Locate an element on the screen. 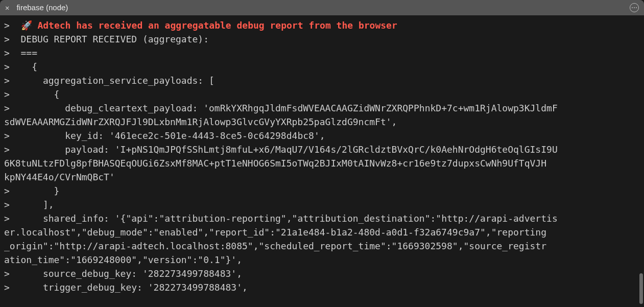 The width and height of the screenshot is (644, 307). output-line: > aggregation_service_payloads: [ is located at coordinates (322, 81).